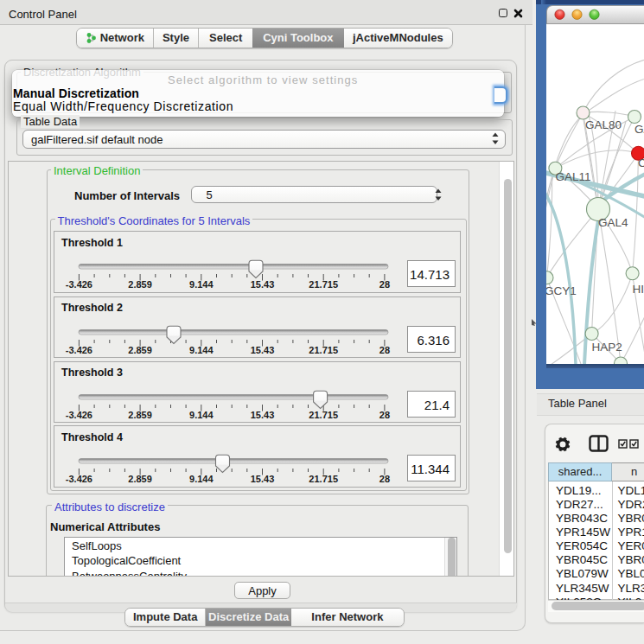 This screenshot has width=644, height=644. I want to click on svg-text: GAL80, so click(603, 124).